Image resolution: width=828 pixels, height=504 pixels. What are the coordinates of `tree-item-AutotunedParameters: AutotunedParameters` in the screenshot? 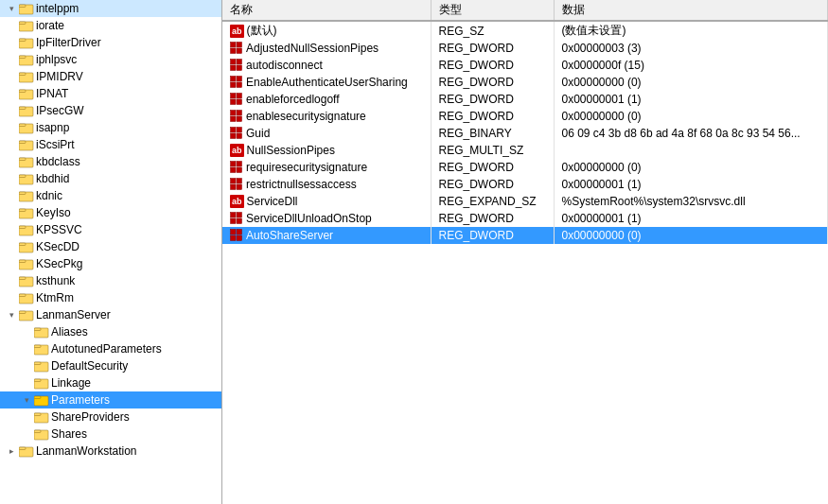 It's located at (111, 349).